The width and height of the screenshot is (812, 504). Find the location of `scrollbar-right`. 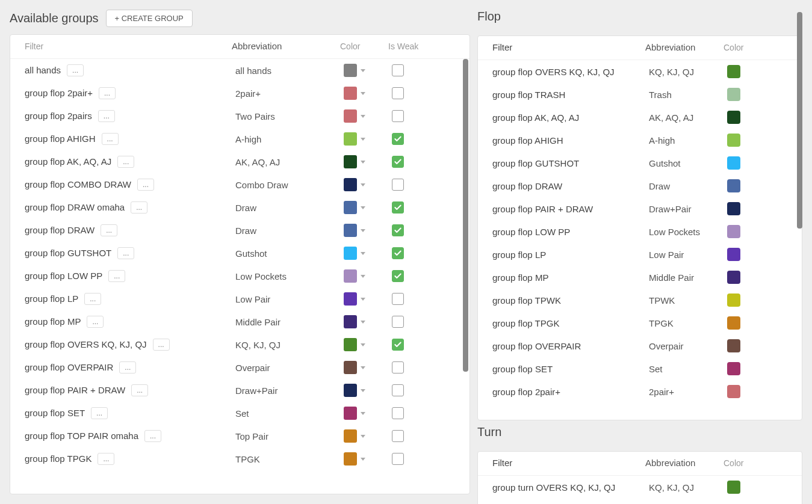

scrollbar-right is located at coordinates (799, 211).